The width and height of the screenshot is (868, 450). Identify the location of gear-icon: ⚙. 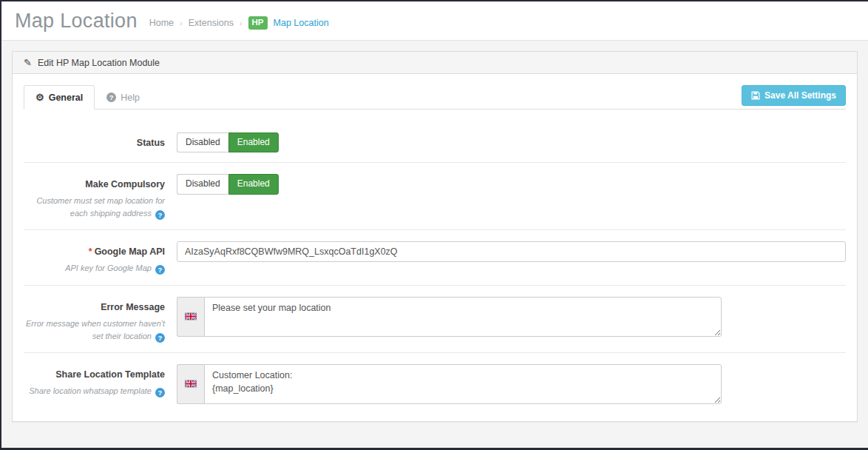
(40, 98).